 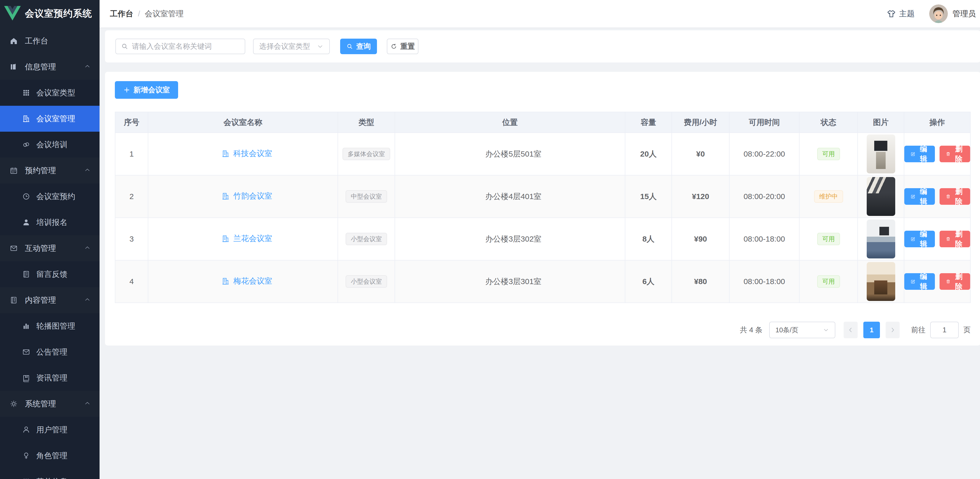 What do you see at coordinates (937, 123) in the screenshot?
I see `col-header-actions: 操作` at bounding box center [937, 123].